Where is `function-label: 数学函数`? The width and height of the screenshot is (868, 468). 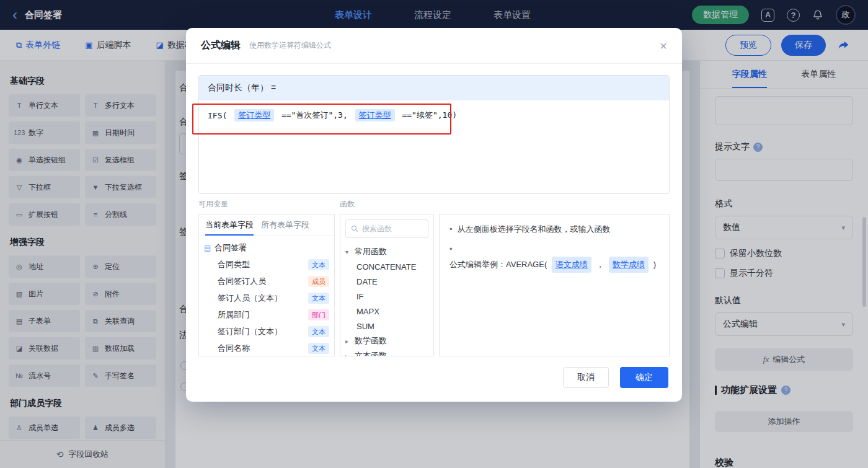
function-label: 数学函数 is located at coordinates (371, 341).